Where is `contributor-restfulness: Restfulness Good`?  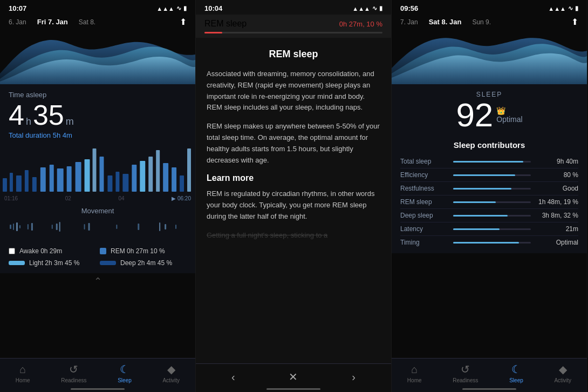 contributor-restfulness: Restfulness Good is located at coordinates (489, 189).